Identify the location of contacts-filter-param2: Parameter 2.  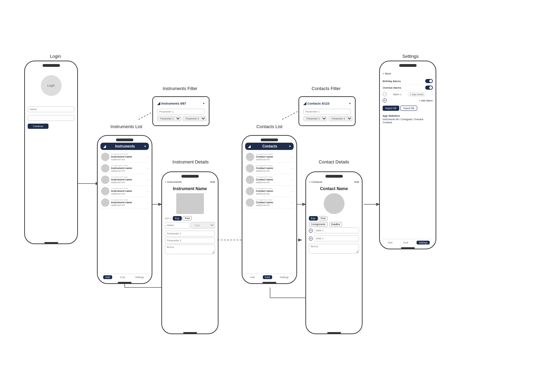
(315, 118).